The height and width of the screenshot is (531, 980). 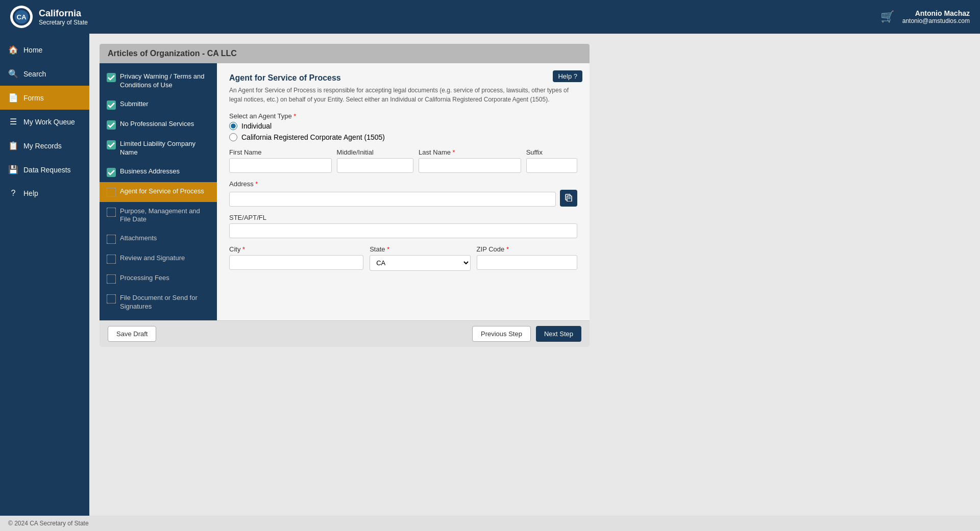 What do you see at coordinates (470, 165) in the screenshot?
I see `last-name-input` at bounding box center [470, 165].